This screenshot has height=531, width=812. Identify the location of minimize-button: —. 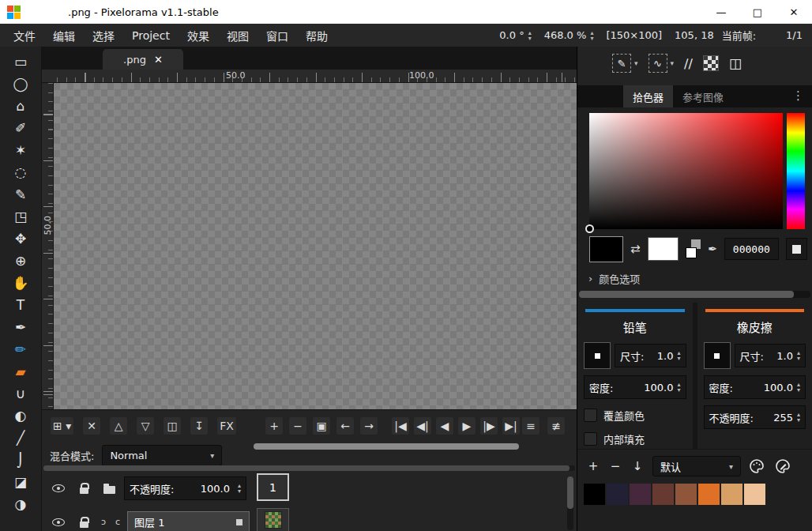
(721, 12).